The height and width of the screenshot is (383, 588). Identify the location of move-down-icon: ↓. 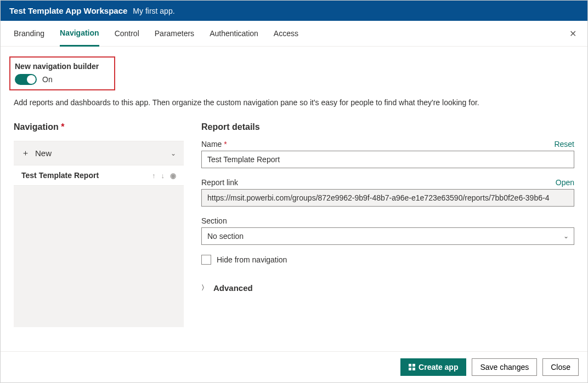
(163, 175).